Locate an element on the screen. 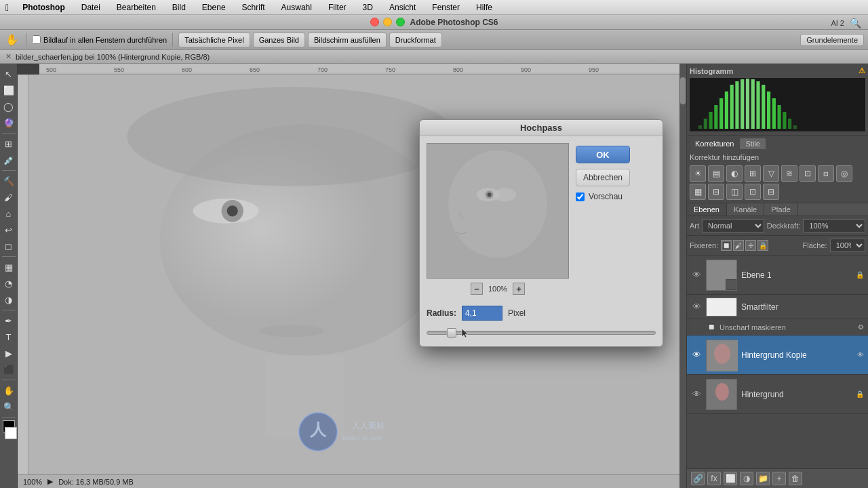  add-mask-btn: ⬜ is located at coordinates (730, 479).